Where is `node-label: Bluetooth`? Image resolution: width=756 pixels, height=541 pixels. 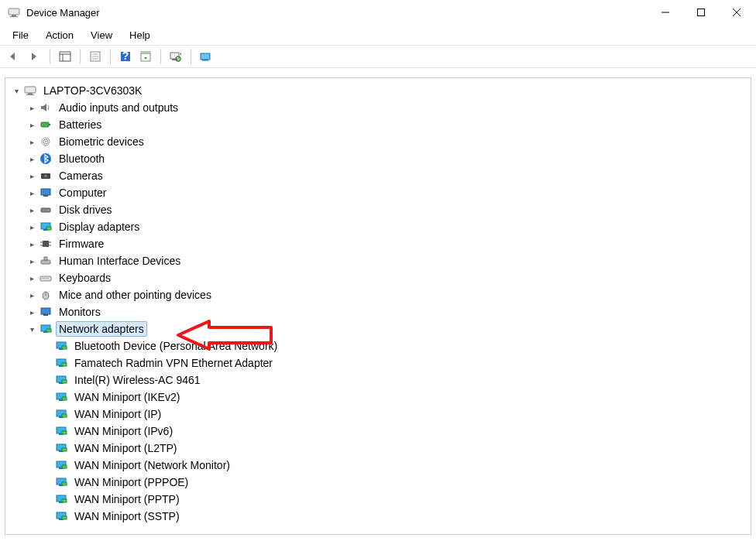 node-label: Bluetooth is located at coordinates (82, 159).